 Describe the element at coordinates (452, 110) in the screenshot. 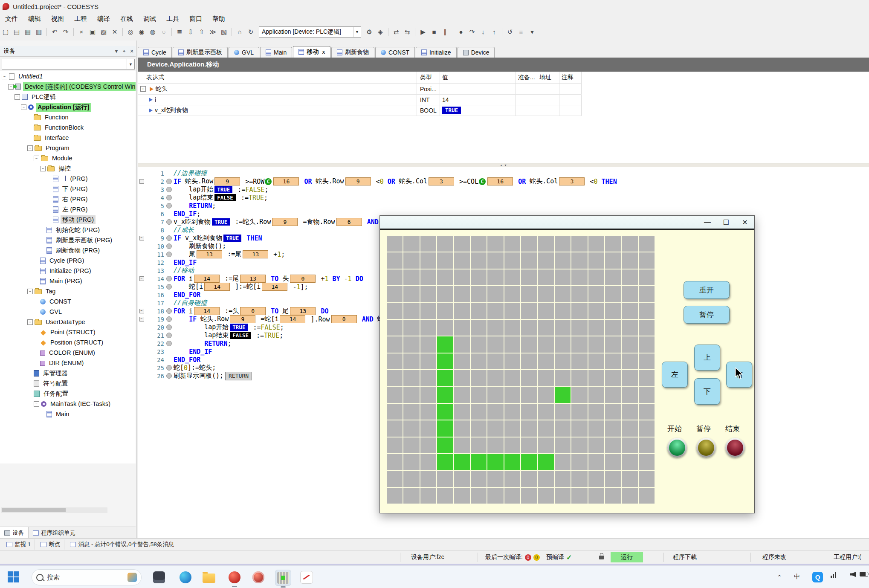

I see `watch-value: TRUE` at that location.